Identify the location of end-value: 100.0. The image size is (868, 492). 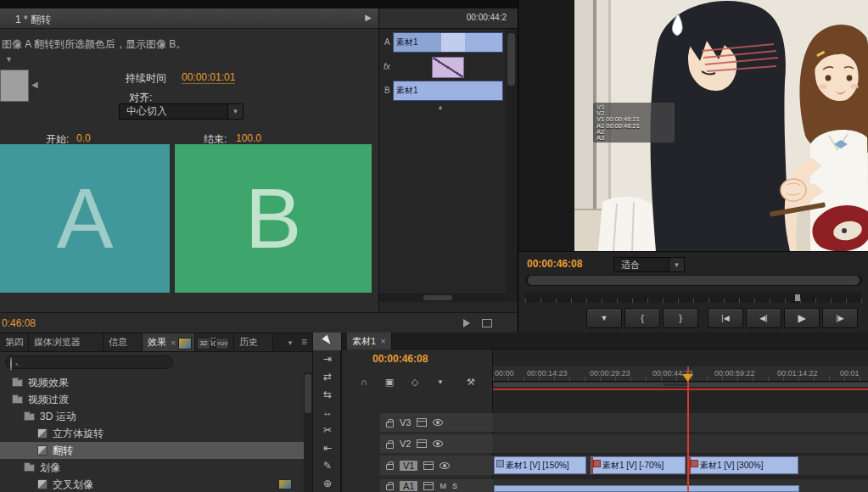
(249, 139).